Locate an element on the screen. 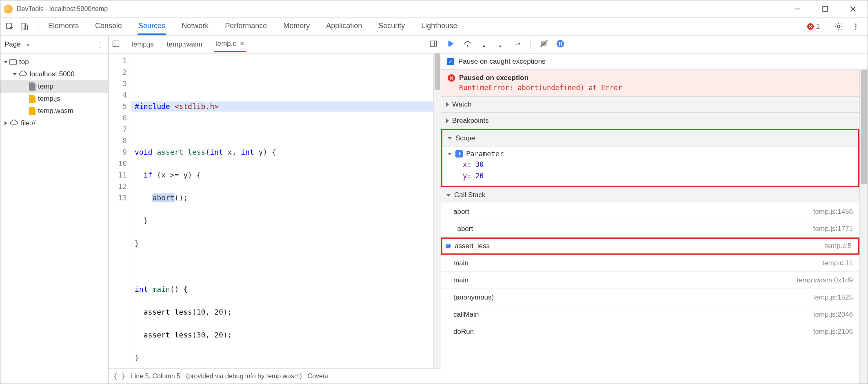  tab-lighthouse: Lighthouse is located at coordinates (439, 27).